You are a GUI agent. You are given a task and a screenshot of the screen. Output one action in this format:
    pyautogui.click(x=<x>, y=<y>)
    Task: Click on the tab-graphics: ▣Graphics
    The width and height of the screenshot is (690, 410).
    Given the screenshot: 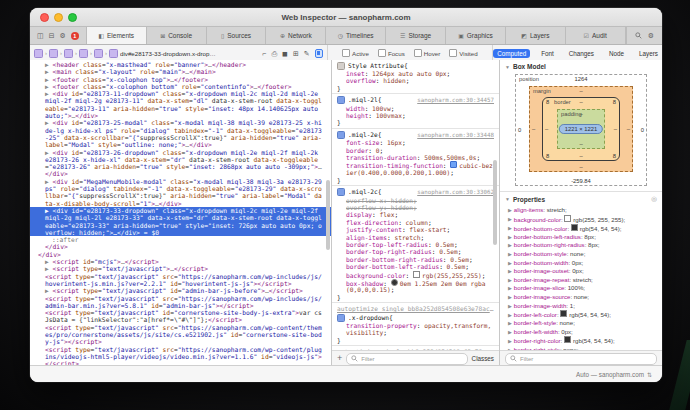 What is the action you would take?
    pyautogui.click(x=476, y=36)
    